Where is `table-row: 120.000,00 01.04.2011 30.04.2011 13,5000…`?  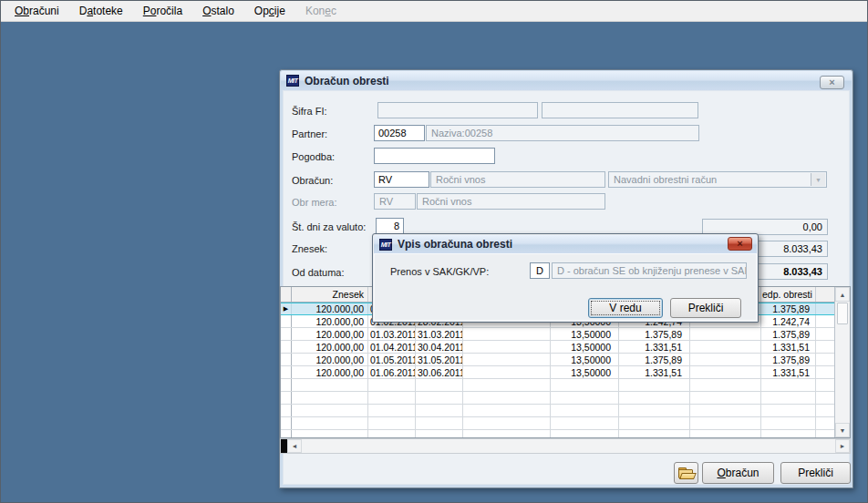 table-row: 120.000,00 01.04.2011 30.04.2011 13,5000… is located at coordinates (558, 347).